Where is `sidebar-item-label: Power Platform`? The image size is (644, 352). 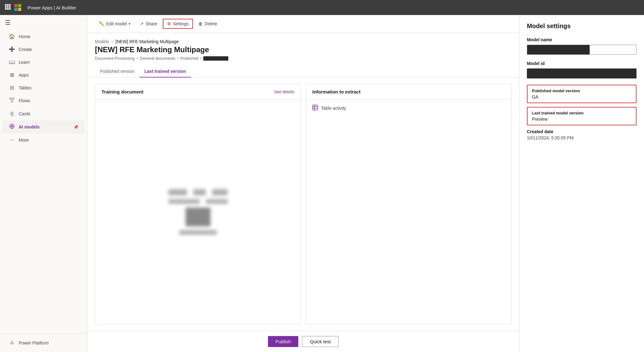 sidebar-item-label: Power Platform is located at coordinates (34, 343).